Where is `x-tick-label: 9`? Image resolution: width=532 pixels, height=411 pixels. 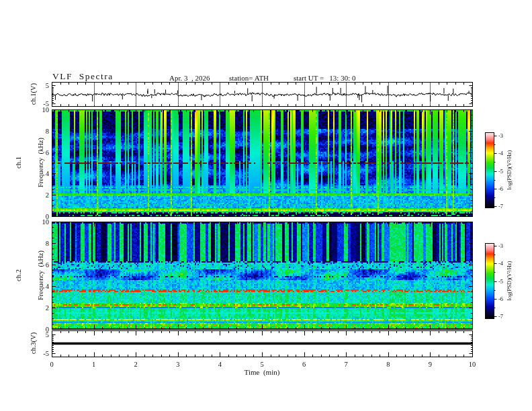 x-tick-label: 9 is located at coordinates (430, 364).